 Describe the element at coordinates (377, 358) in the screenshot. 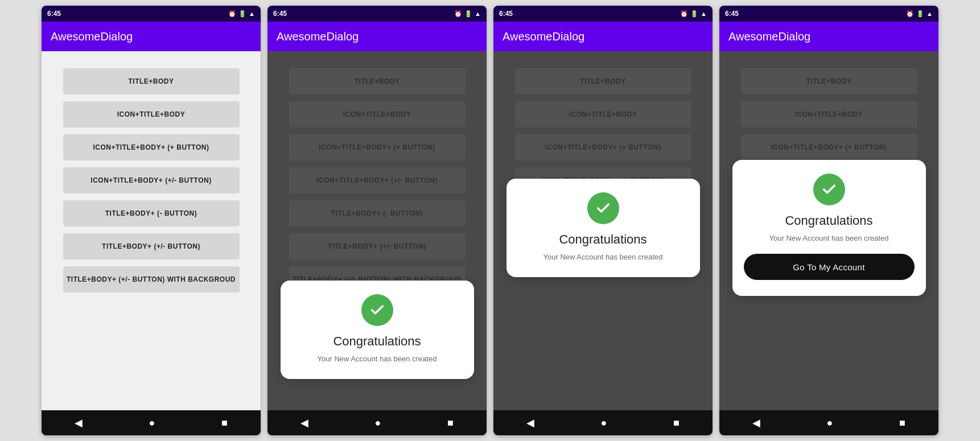

I see `dialog-body-2: Your New Account has been created` at that location.